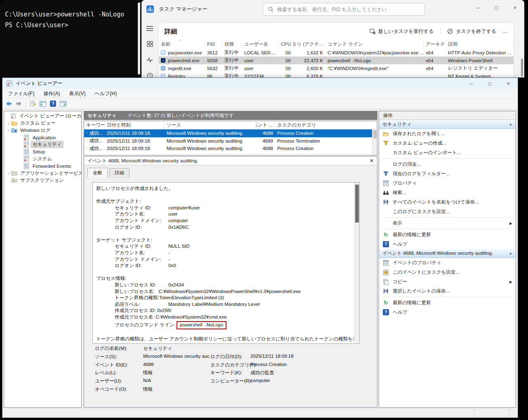 Image resolution: width=528 pixels, height=420 pixels. I want to click on menu-file: ファイル(F), so click(21, 94).